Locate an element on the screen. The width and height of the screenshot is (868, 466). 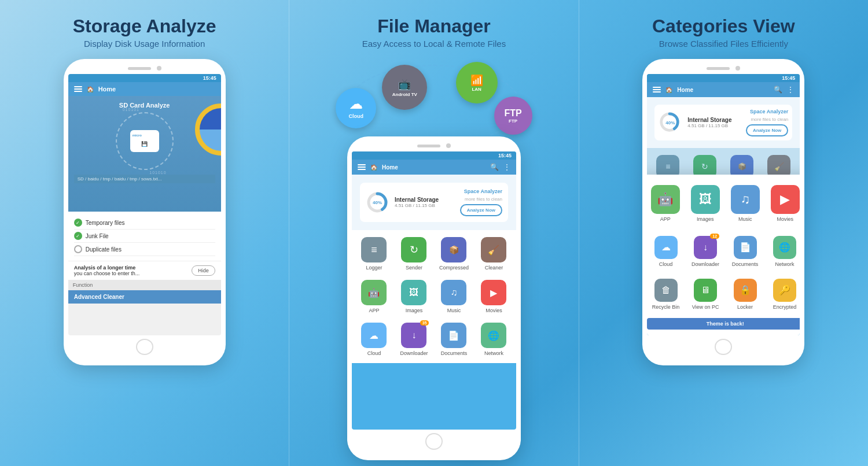
storage-title: Internal Storage is located at coordinates (425, 200).